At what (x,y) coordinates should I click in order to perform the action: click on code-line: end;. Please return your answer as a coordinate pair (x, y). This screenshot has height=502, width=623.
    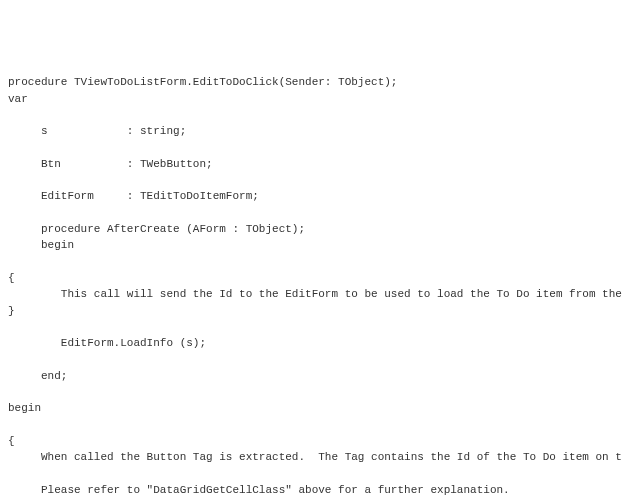
    Looking at the image, I should click on (312, 376).